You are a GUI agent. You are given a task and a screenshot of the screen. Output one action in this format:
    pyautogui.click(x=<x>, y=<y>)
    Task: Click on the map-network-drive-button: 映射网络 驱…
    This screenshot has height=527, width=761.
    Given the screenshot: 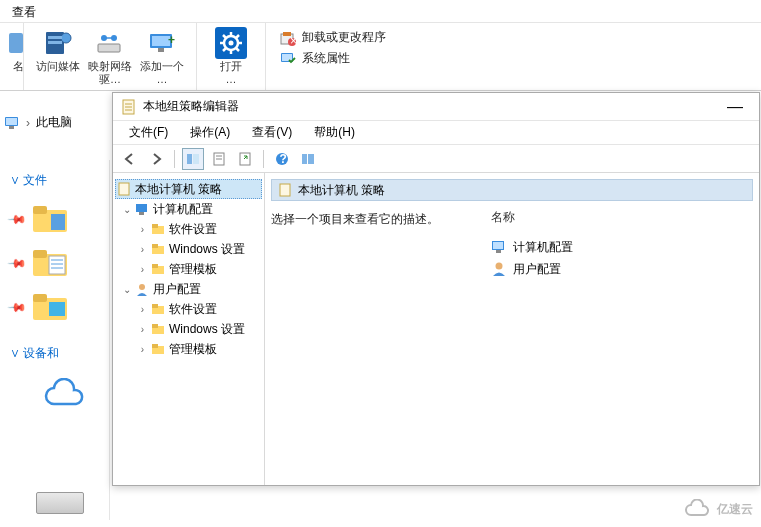 What is the action you would take?
    pyautogui.click(x=110, y=56)
    